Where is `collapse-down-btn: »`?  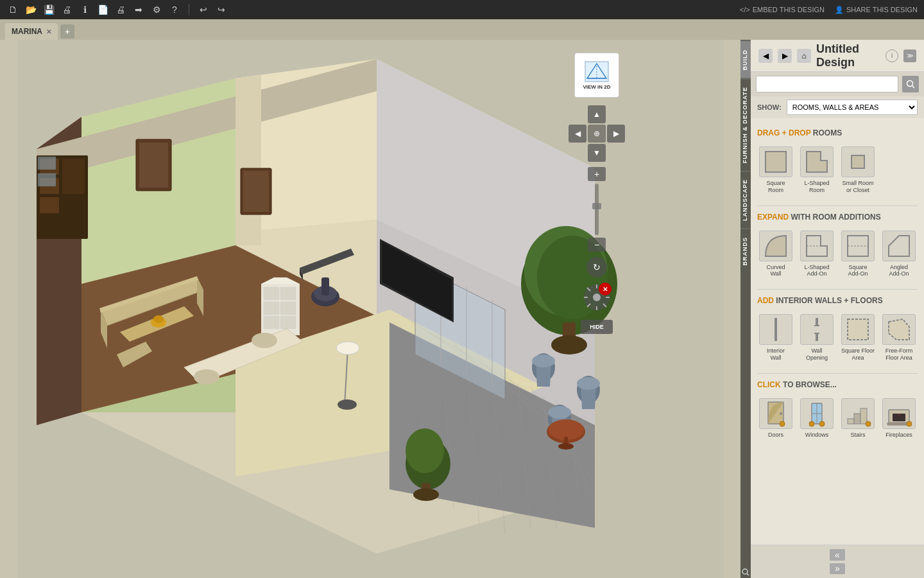 collapse-down-btn: » is located at coordinates (837, 569).